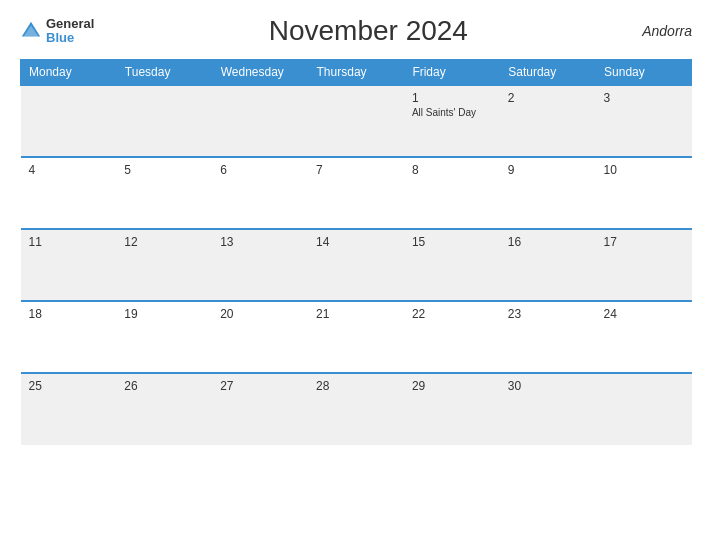 The height and width of the screenshot is (550, 712). Describe the element at coordinates (260, 242) in the screenshot. I see `day-number: 13` at that location.